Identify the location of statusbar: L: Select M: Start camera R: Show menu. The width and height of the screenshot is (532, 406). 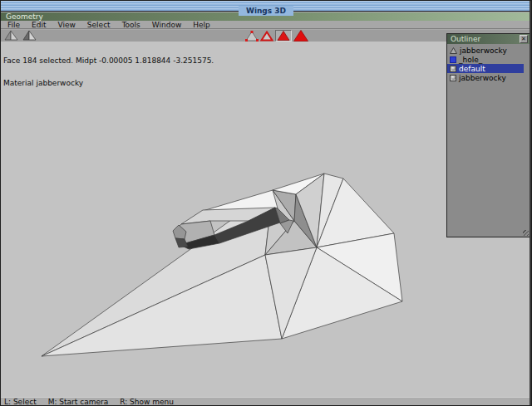
(266, 402).